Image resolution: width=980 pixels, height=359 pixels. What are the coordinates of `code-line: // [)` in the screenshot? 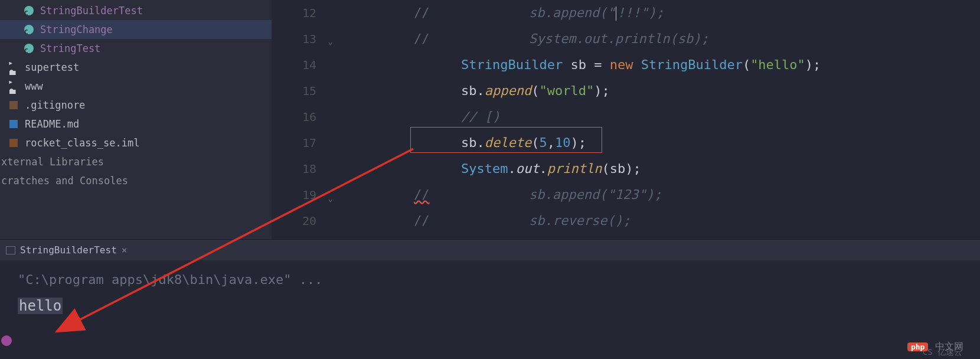 It's located at (658, 117).